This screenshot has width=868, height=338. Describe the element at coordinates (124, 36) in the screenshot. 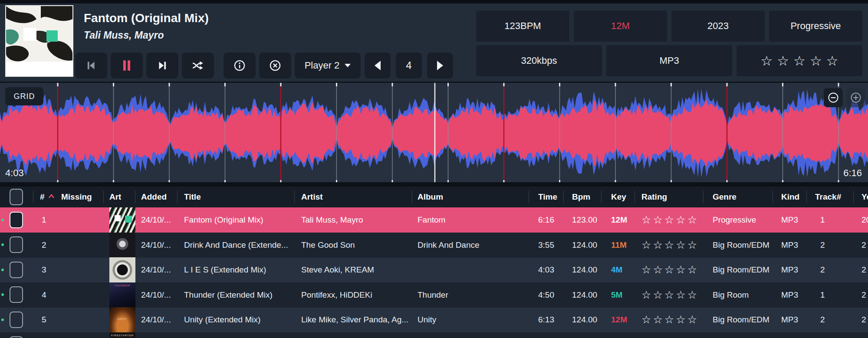

I see `track-artist: Tali Muss, Mayro` at that location.